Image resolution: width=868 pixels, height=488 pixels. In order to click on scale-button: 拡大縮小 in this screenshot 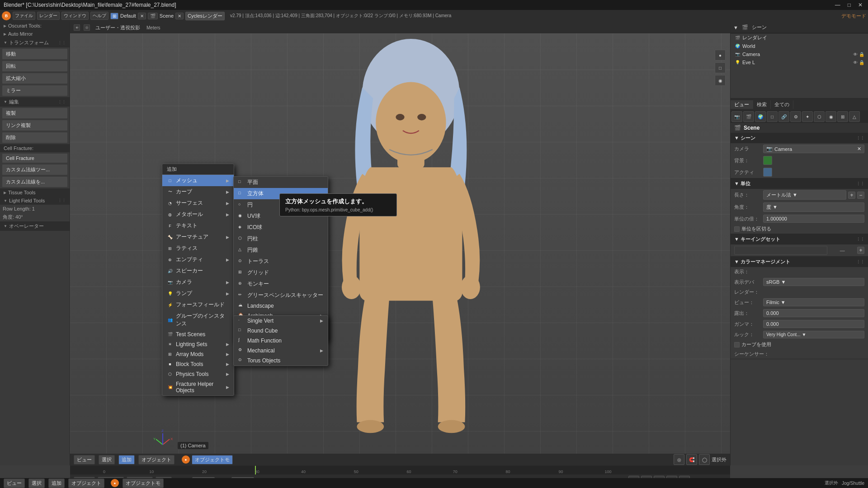, I will do `click(35, 79)`.